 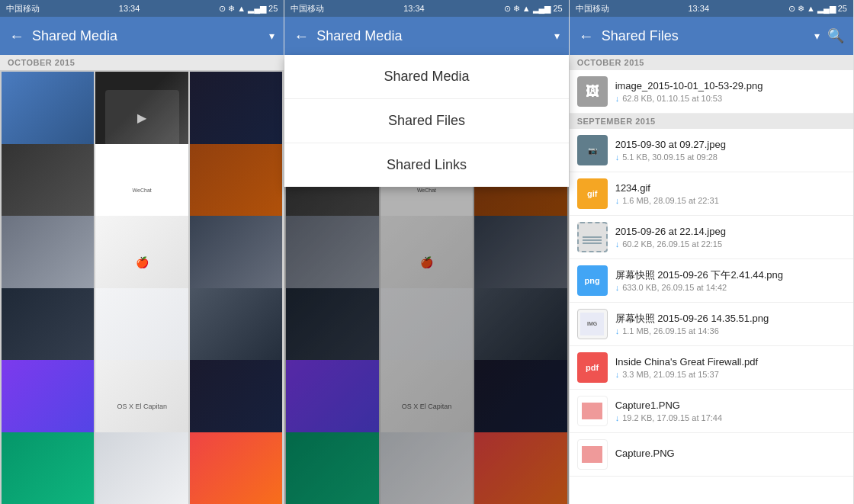 What do you see at coordinates (534, 9) in the screenshot?
I see `status-icons-2: ⊙ ❄ ▲ ▂▄▆ 25` at bounding box center [534, 9].